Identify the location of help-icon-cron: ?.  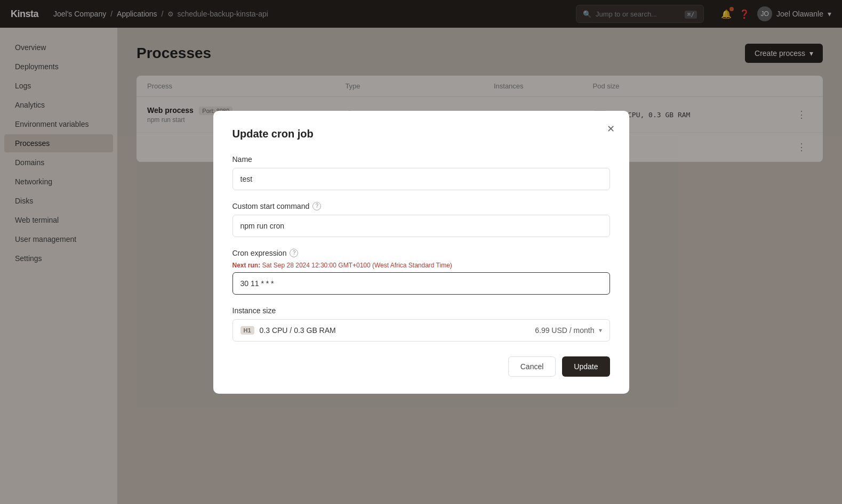
(294, 253).